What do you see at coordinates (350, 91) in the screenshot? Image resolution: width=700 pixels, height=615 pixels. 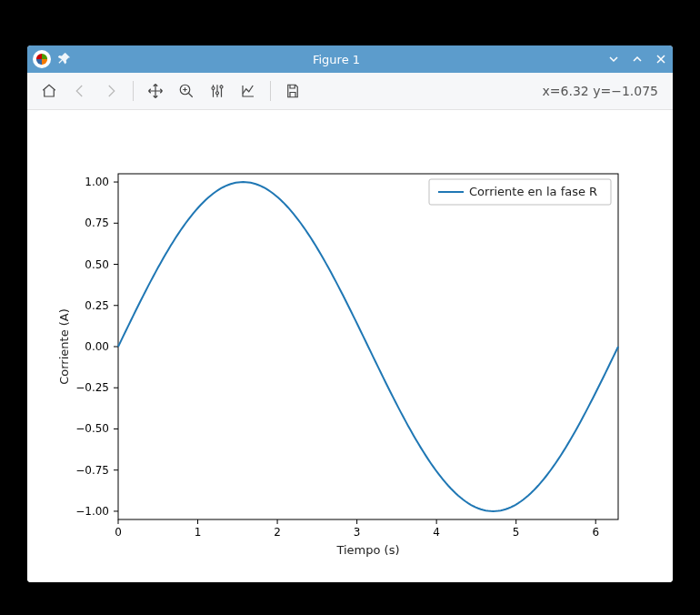 I see `toolbar: x=6.32 y=−1.075` at bounding box center [350, 91].